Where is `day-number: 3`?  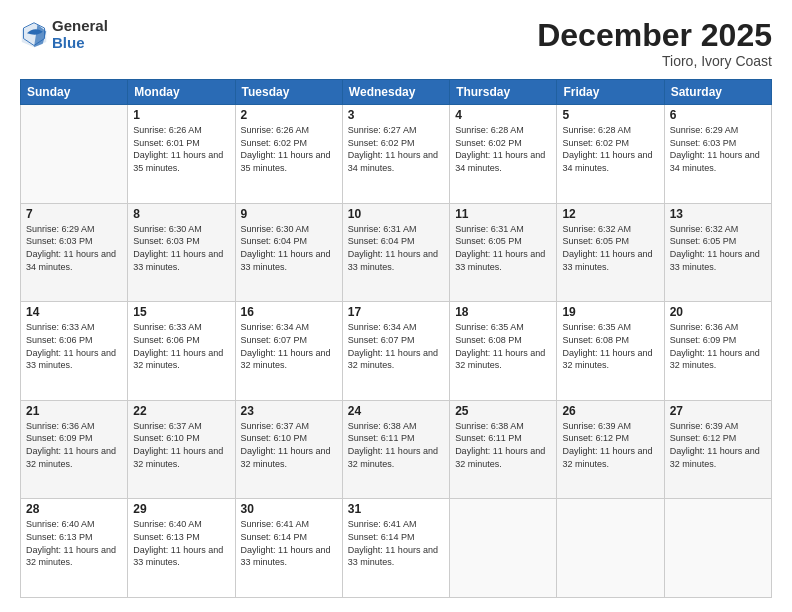 day-number: 3 is located at coordinates (396, 115).